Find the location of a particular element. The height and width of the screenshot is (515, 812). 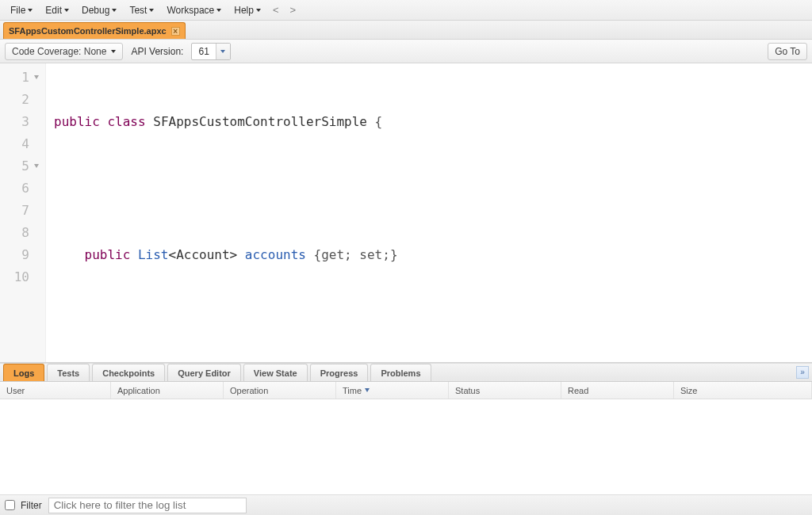

api-version-select: 61 is located at coordinates (211, 52).